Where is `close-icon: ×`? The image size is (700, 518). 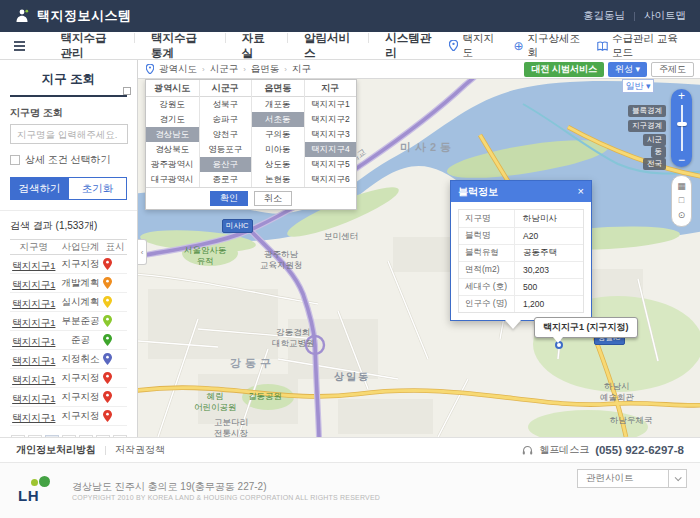 close-icon: × is located at coordinates (581, 192).